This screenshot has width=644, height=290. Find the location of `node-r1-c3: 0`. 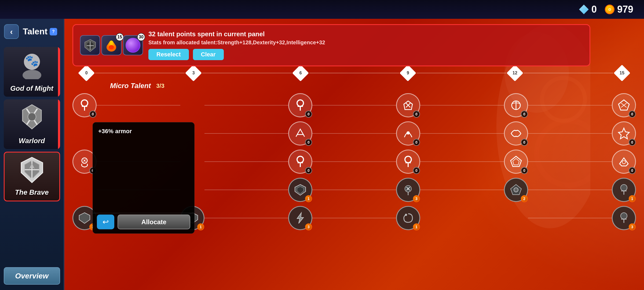

node-r1-c3: 0 is located at coordinates (408, 105).